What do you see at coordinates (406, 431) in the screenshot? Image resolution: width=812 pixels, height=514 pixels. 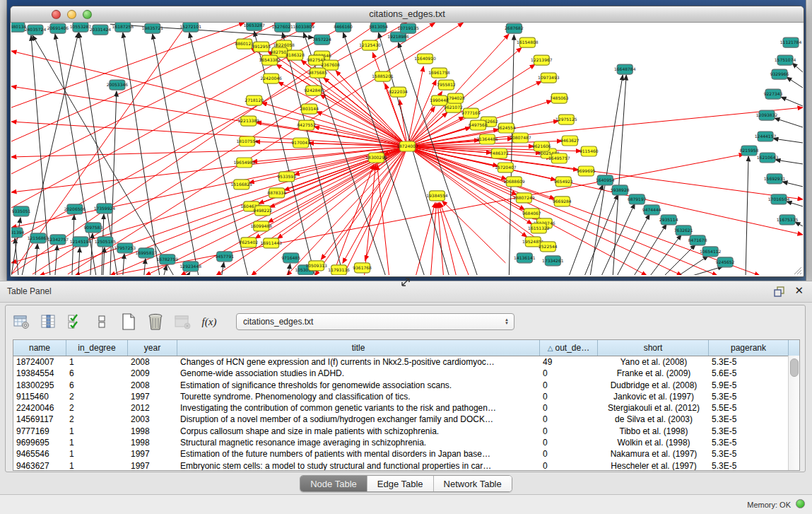 I see `table-row: 977716911998Corpus callosum shape and si…` at bounding box center [406, 431].